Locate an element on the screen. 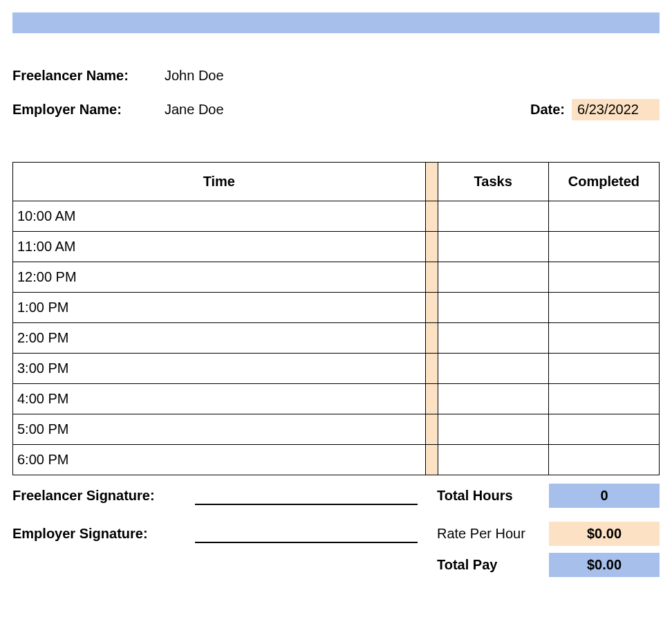 The height and width of the screenshot is (631, 672). table-row: 5:00 PM is located at coordinates (336, 430).